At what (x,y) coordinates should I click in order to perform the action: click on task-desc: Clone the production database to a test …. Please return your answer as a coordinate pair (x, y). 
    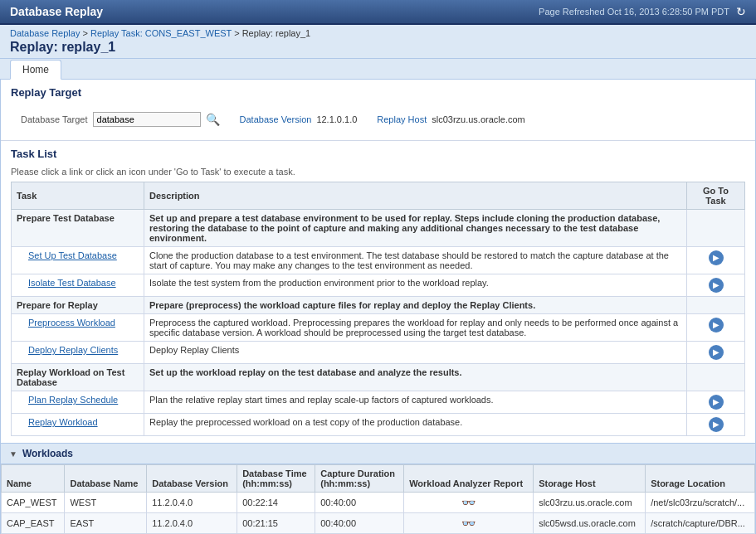
    Looking at the image, I should click on (416, 260).